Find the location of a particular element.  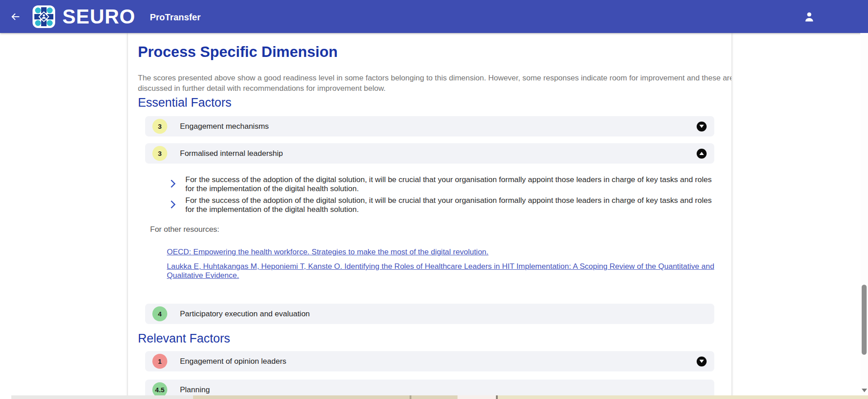

resource-link-oecd: OECD: Empowering the health workforce. S… is located at coordinates (441, 252).